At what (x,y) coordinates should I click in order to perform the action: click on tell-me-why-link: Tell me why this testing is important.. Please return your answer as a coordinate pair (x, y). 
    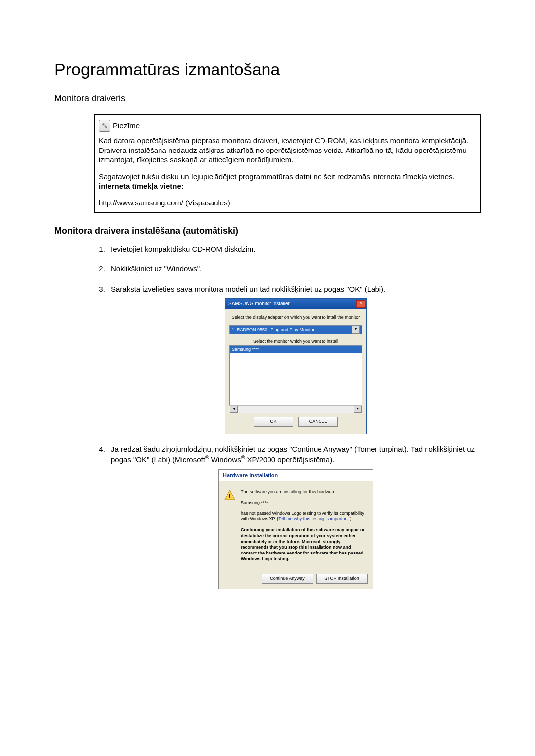
    Looking at the image, I should click on (314, 519).